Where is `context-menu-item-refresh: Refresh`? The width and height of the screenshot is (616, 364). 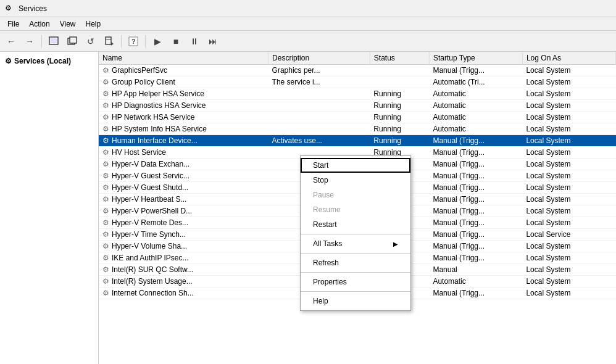
context-menu-item-refresh: Refresh is located at coordinates (356, 263).